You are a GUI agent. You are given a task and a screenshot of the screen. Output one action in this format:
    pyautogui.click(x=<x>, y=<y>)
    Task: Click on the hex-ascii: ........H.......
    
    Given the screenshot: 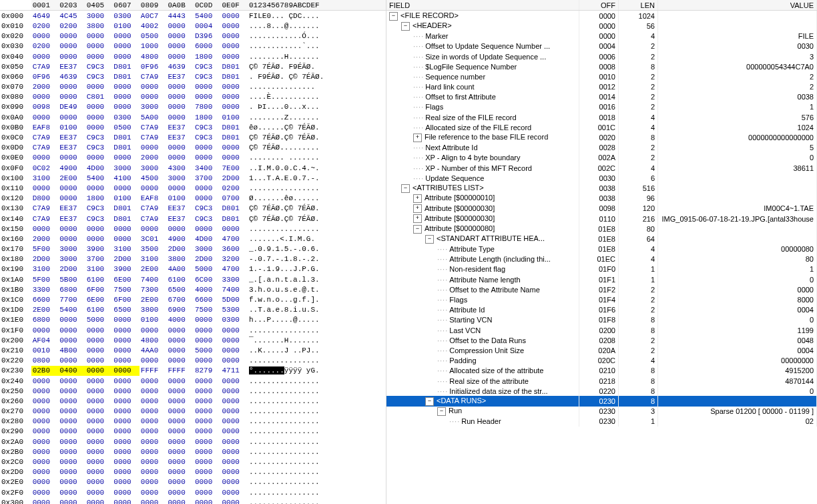 What is the action you would take?
    pyautogui.click(x=316, y=56)
    